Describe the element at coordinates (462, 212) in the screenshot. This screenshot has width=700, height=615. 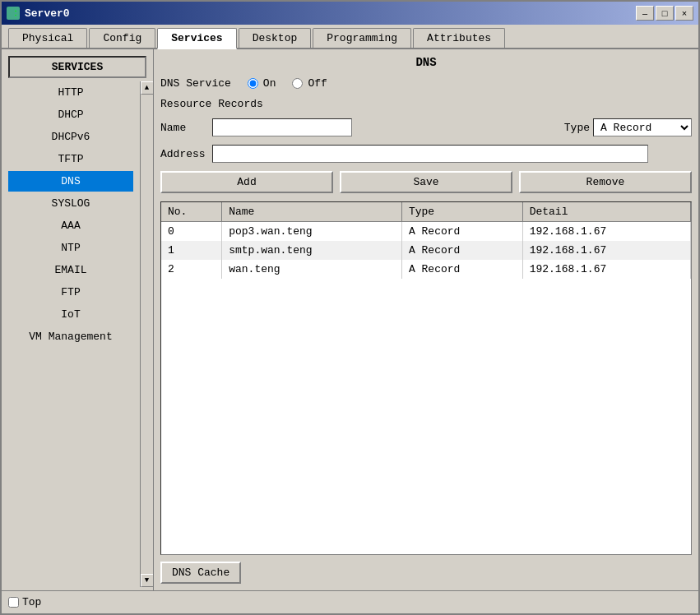
I see `col-type: Type` at that location.